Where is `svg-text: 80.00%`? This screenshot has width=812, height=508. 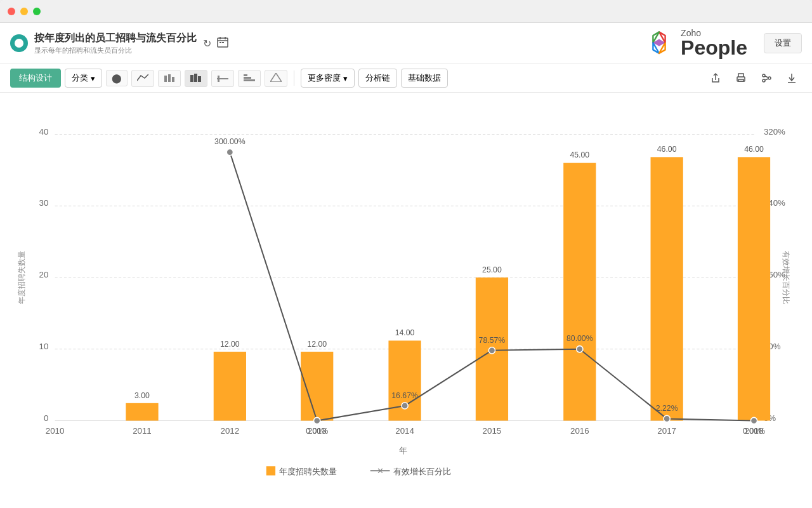
svg-text: 80.00% is located at coordinates (580, 338).